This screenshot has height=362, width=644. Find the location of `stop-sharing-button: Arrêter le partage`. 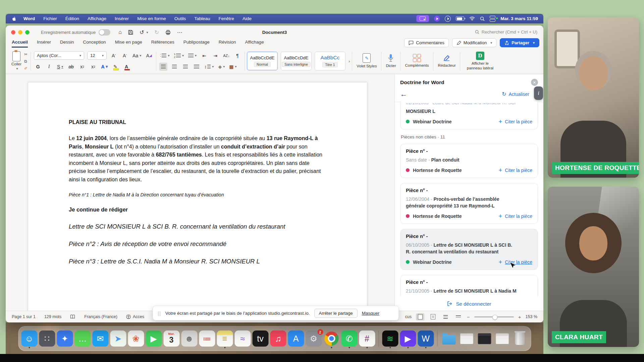

stop-sharing-button: Arrêter le partage is located at coordinates (336, 313).